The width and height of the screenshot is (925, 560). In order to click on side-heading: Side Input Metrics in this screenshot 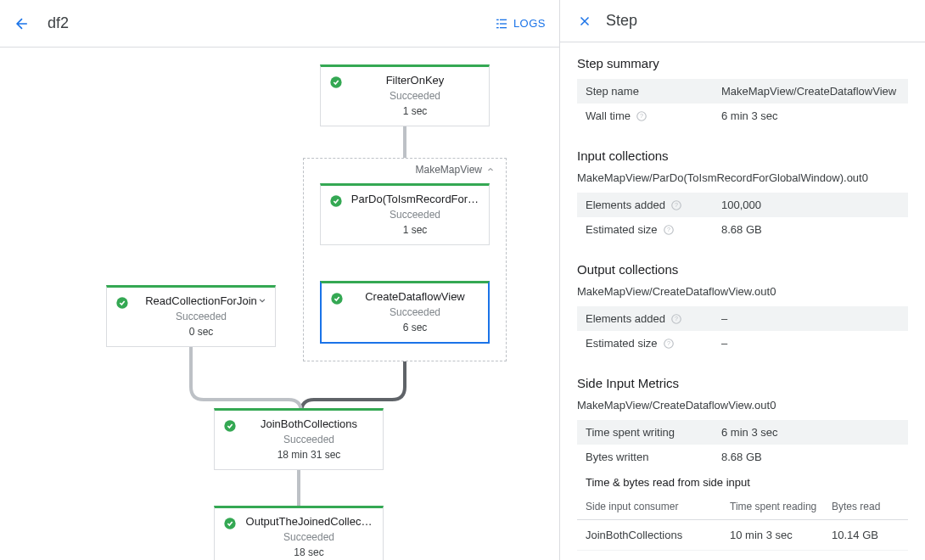, I will do `click(743, 384)`.